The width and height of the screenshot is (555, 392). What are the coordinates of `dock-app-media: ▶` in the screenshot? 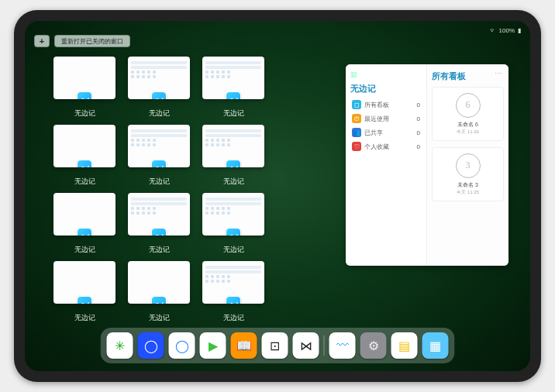 It's located at (213, 346).